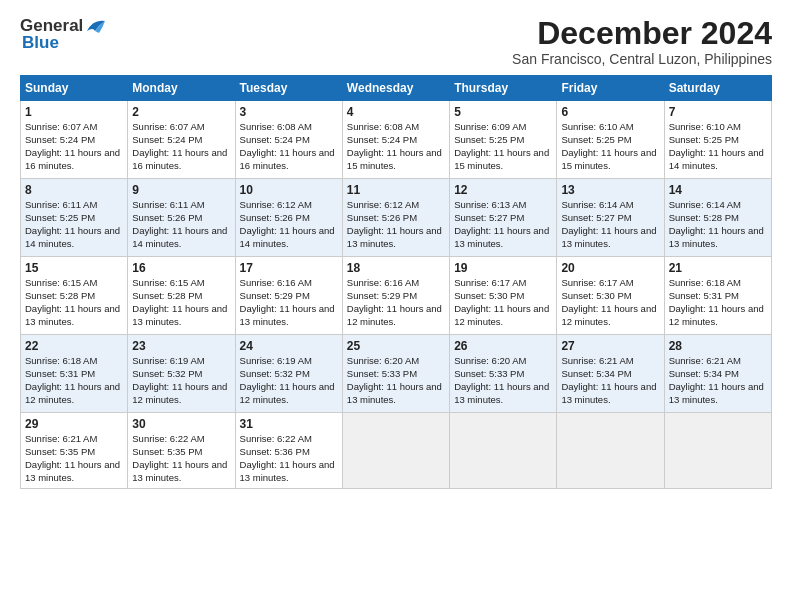 The height and width of the screenshot is (612, 792). I want to click on sunrise-text: Sunrise: 6:08 AM, so click(276, 126).